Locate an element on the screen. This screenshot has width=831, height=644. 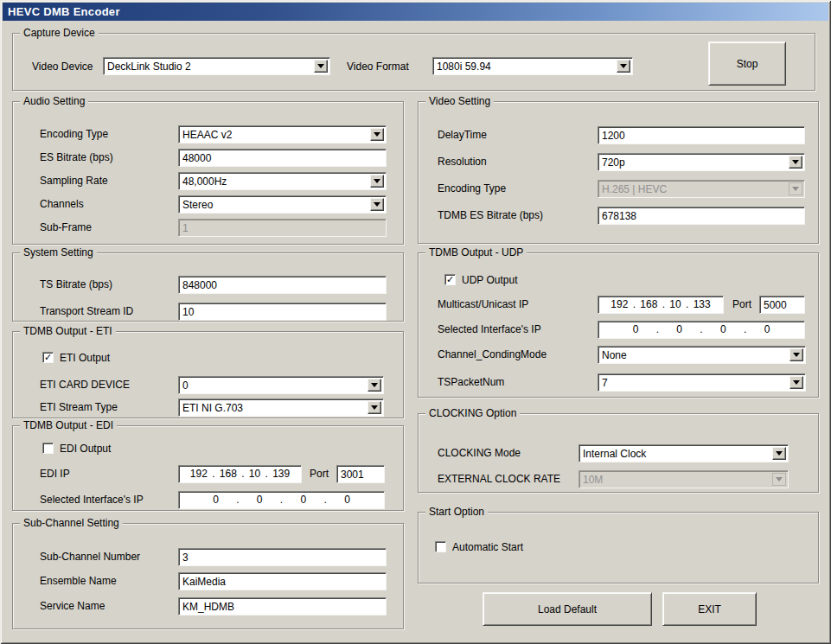
video-format-value: 1080i 59.94 is located at coordinates (533, 66).